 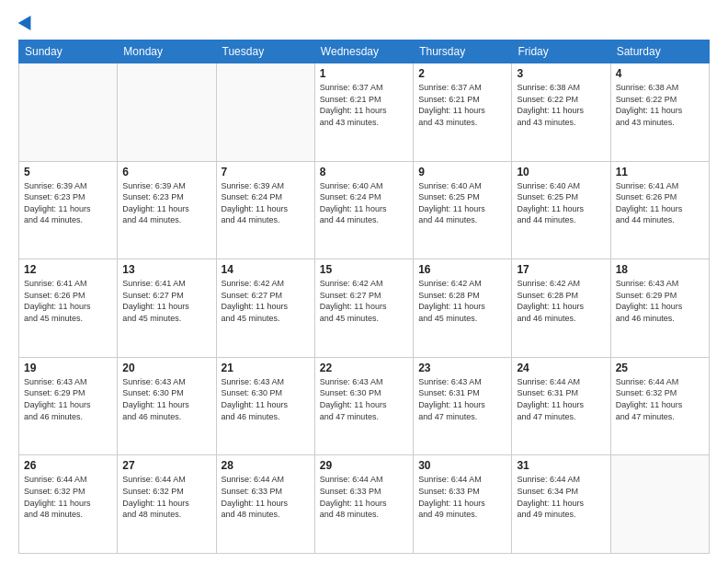 What do you see at coordinates (561, 309) in the screenshot?
I see `calendar-cell: 17Sunrise: 6:42 AM Sunset: 6:28 PM Dayli…` at bounding box center [561, 309].